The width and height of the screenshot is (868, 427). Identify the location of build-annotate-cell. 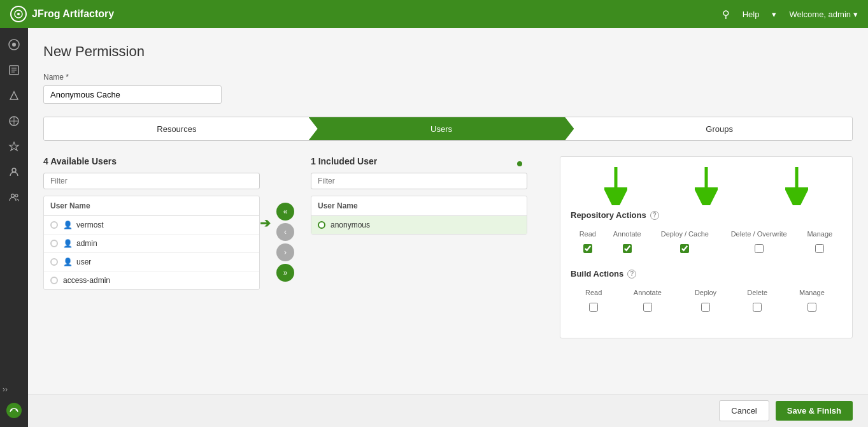
(647, 308).